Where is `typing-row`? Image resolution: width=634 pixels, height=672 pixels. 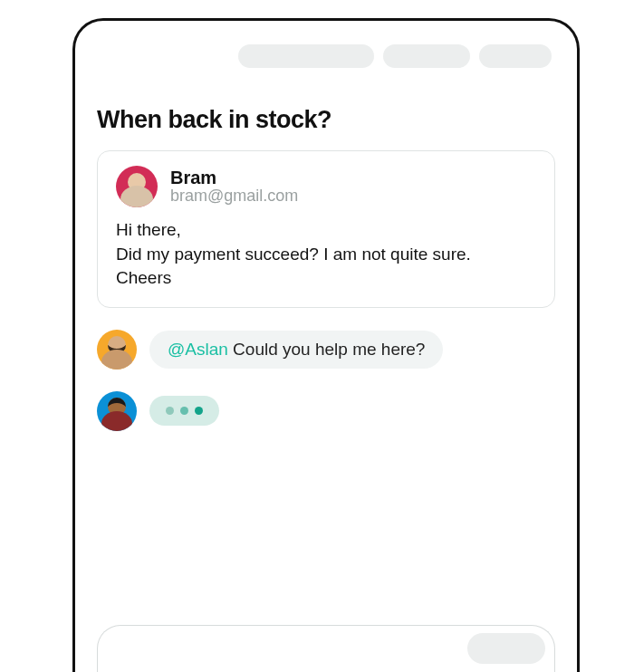 typing-row is located at coordinates (326, 411).